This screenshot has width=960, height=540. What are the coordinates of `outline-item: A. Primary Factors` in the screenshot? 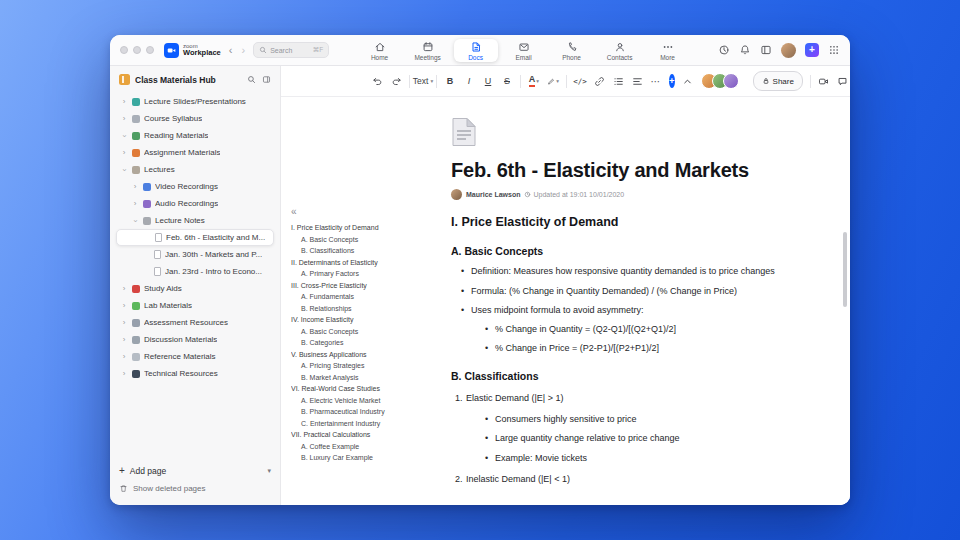 It's located at (367, 274).